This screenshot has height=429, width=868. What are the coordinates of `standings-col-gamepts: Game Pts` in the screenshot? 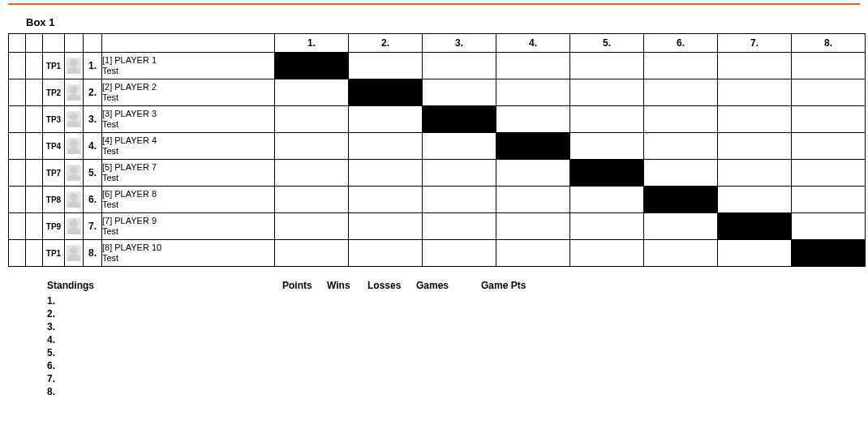 It's located at (513, 285).